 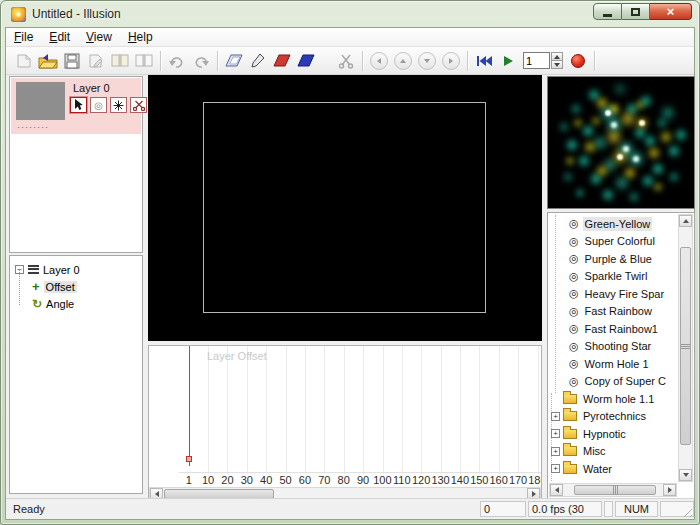 I want to click on close-button: ×, so click(x=671, y=12).